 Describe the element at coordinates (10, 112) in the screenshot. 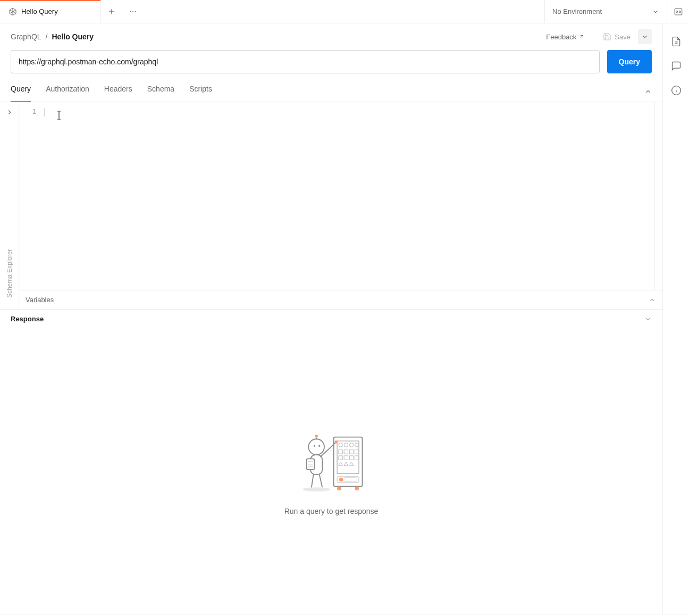

I see `schema-explorer-toggle` at that location.